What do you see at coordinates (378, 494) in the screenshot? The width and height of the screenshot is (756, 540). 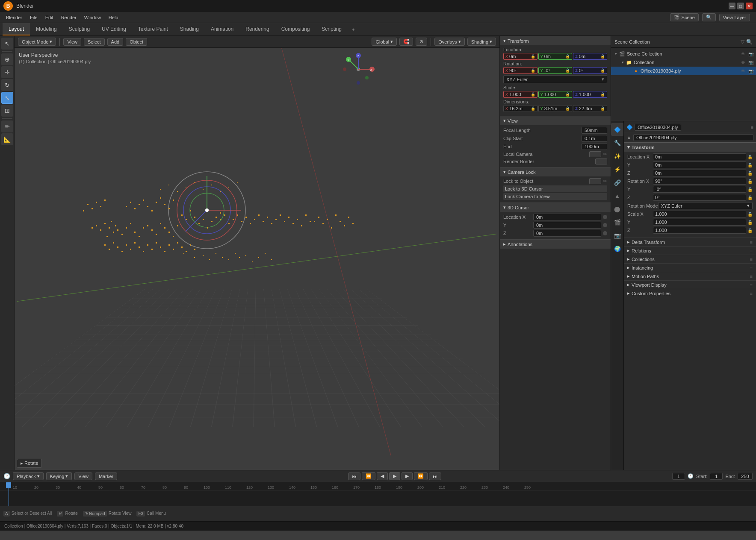 I see `timeline-ruler: 10 20 30 40 50 60 70 80 90 100 110 120 1…` at bounding box center [378, 494].